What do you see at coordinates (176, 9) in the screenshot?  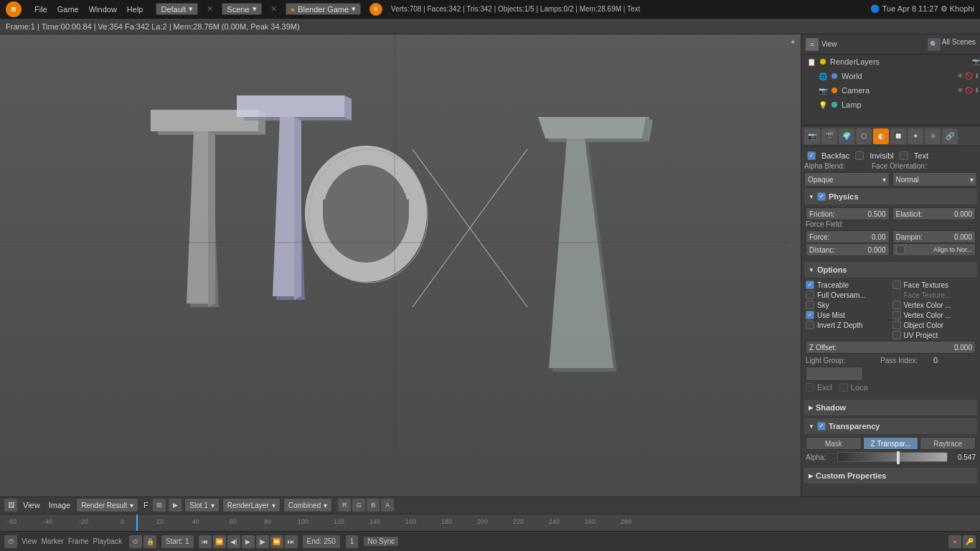 I see `screen-layout-dropdown: Default ▾` at bounding box center [176, 9].